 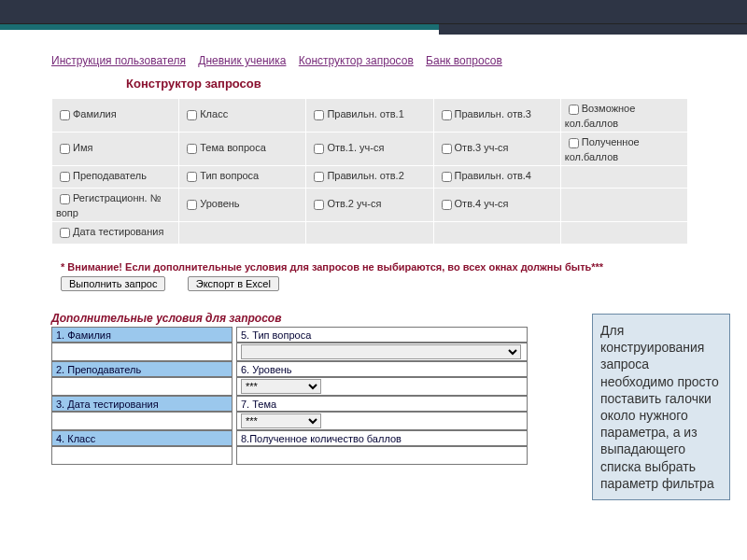 I want to click on lbl-teacher: Преподаватель, so click(x=110, y=175).